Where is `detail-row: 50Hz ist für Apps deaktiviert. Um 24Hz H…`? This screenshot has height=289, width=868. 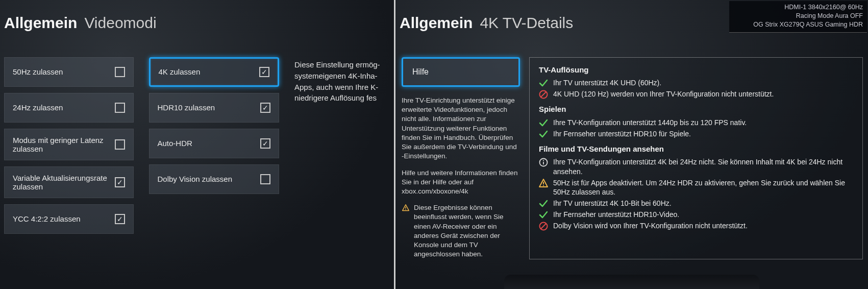
detail-row: 50Hz ist für Apps deaktiviert. Um 24Hz H… is located at coordinates (696, 188).